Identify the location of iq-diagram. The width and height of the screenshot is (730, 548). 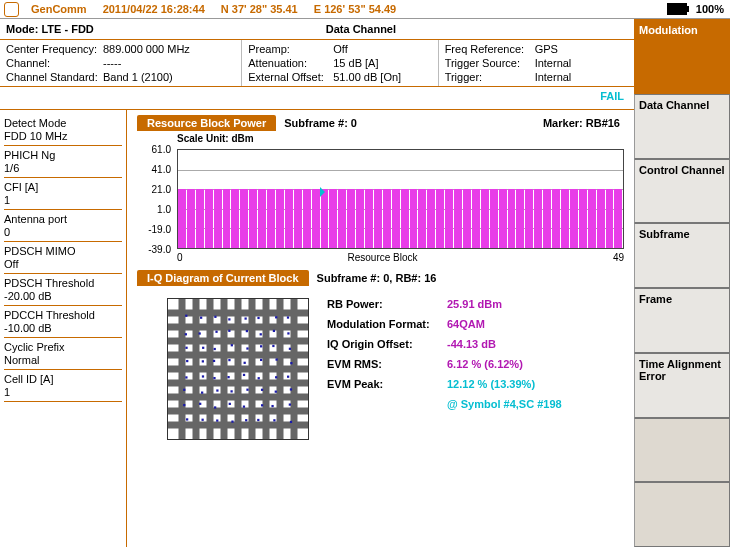
(238, 369).